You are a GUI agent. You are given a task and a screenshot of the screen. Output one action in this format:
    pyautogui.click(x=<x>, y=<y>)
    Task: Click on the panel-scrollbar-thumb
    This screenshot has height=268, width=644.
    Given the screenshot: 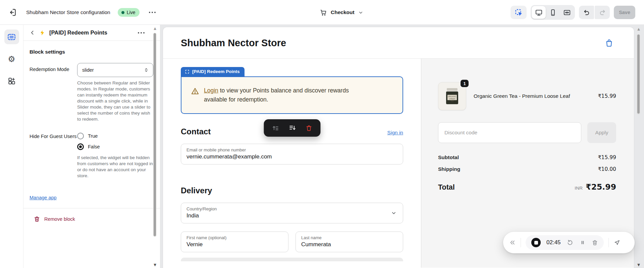 What is the action you would take?
    pyautogui.click(x=155, y=135)
    